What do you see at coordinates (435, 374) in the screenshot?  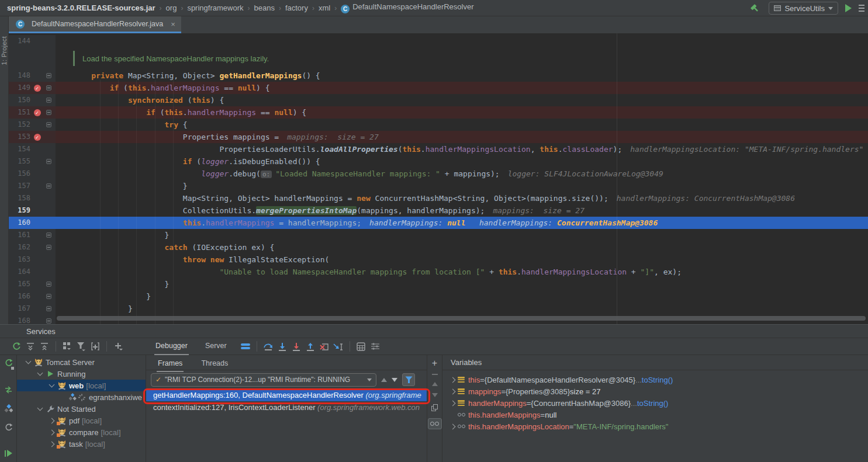 I see `remove-watch-icon` at bounding box center [435, 374].